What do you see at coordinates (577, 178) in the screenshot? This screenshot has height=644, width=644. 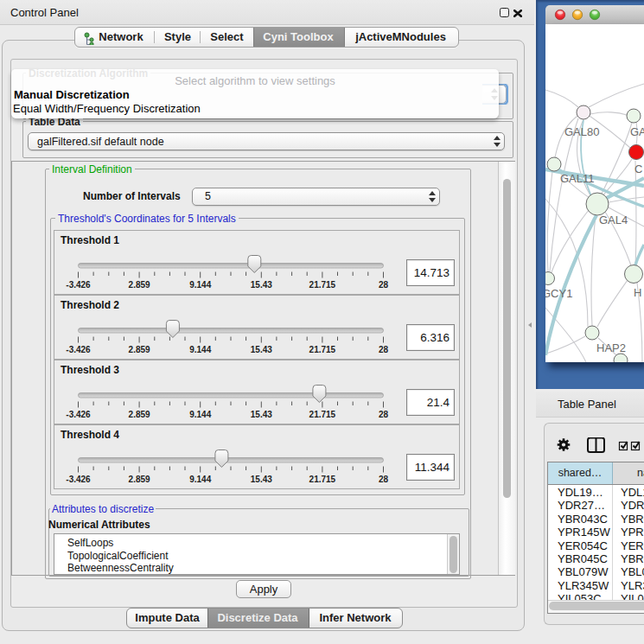 I see `svg-text: GAL11` at bounding box center [577, 178].